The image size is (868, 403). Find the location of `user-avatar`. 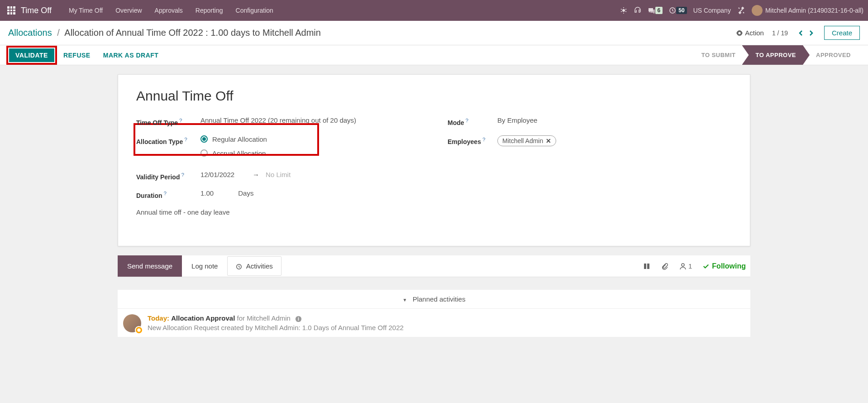

user-avatar is located at coordinates (757, 10).